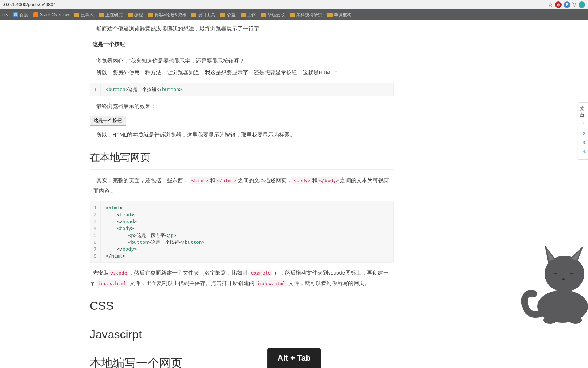  I want to click on text-cursor-icon, so click(154, 217).